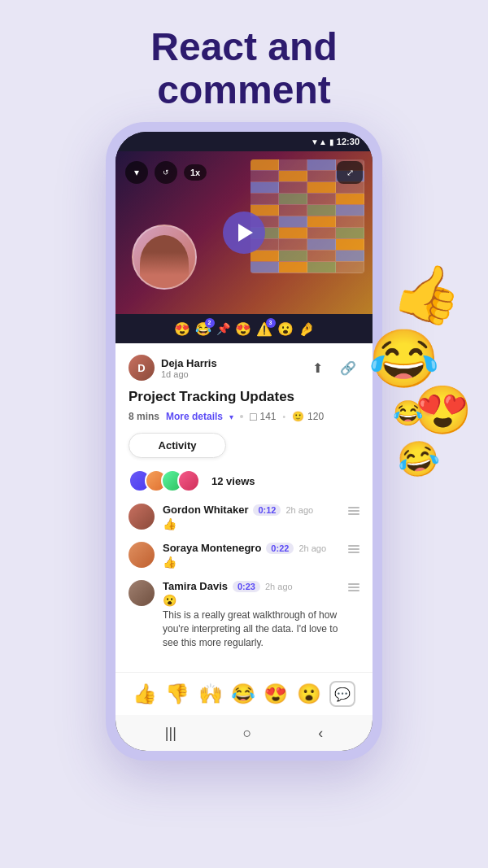 This screenshot has width=488, height=868. Describe the element at coordinates (251, 548) in the screenshot. I see `comment-header-2: Soraya Montenegro 0:22 2h ago` at that location.